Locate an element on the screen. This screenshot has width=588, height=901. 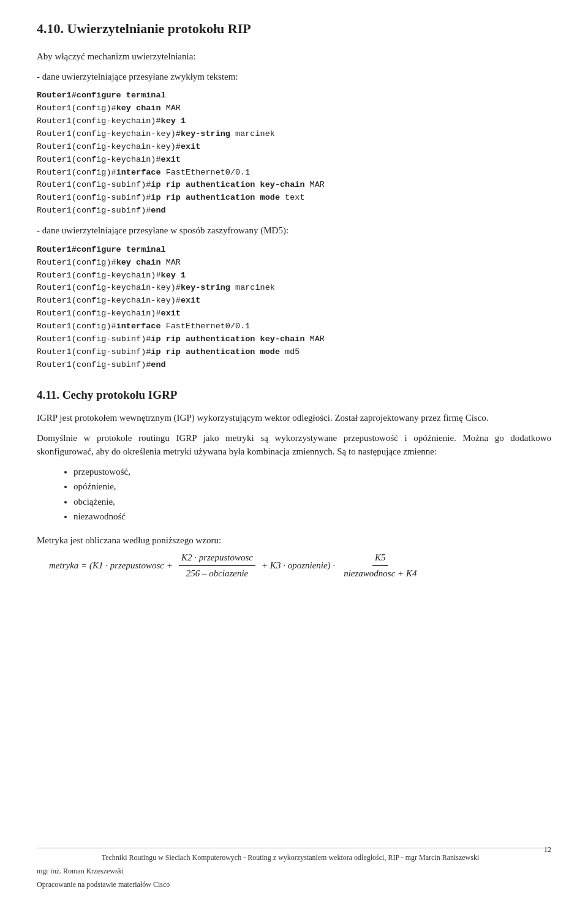
intro-text: Aby włączyć mechanizm uwierzytelniania: is located at coordinates (294, 56).